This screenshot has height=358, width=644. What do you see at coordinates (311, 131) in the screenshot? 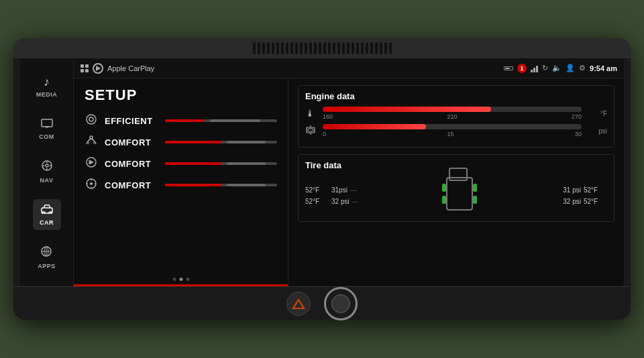
I see `pressure-icon` at bounding box center [311, 131].